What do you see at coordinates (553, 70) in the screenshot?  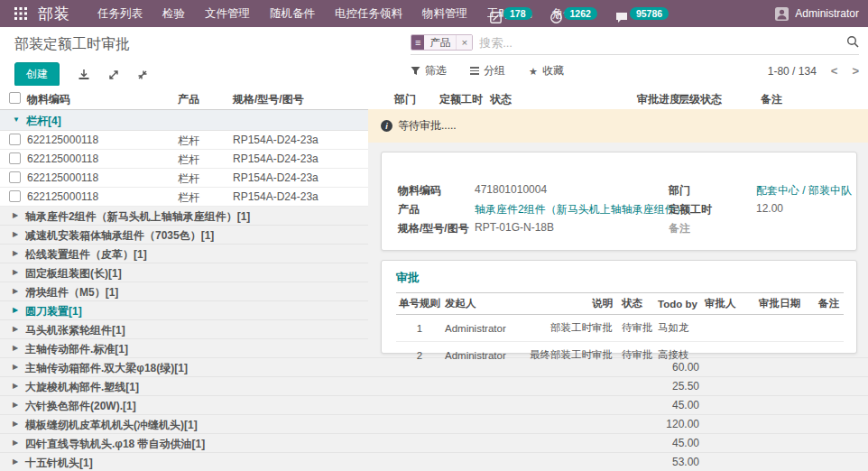 I see `favorites-label: 收藏` at bounding box center [553, 70].